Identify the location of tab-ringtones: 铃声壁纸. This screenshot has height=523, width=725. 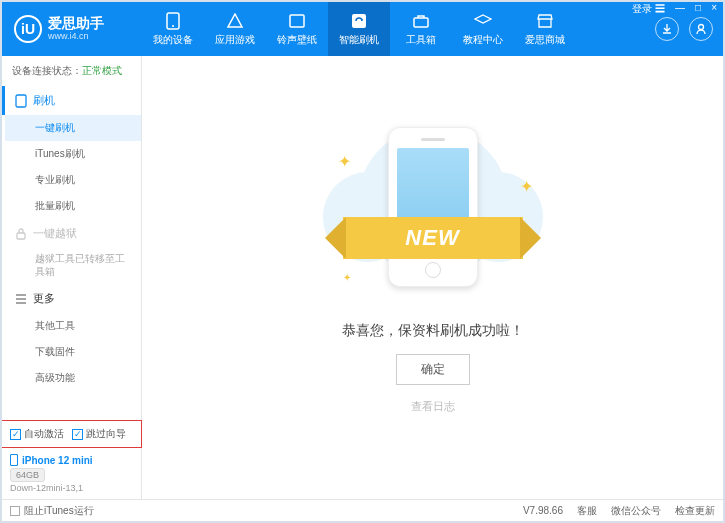
(297, 29).